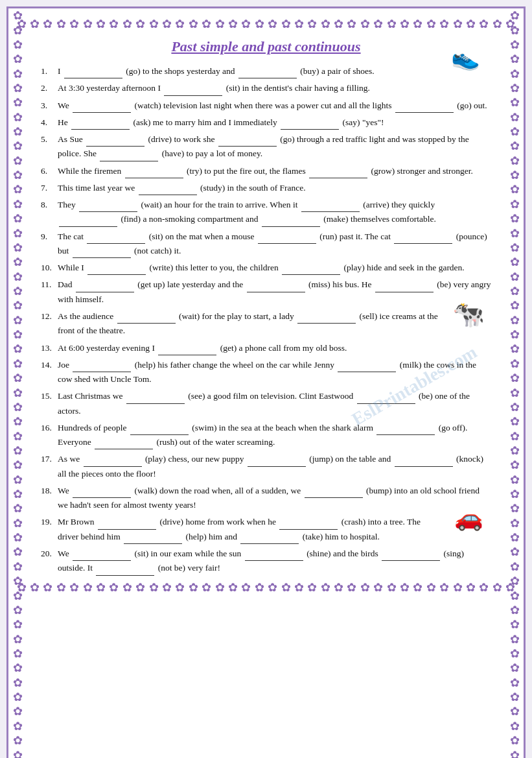 This screenshot has height=758, width=532. What do you see at coordinates (266, 188) in the screenshot?
I see `exercise-item-7: 7.This time last year we (study) in the …` at bounding box center [266, 188].